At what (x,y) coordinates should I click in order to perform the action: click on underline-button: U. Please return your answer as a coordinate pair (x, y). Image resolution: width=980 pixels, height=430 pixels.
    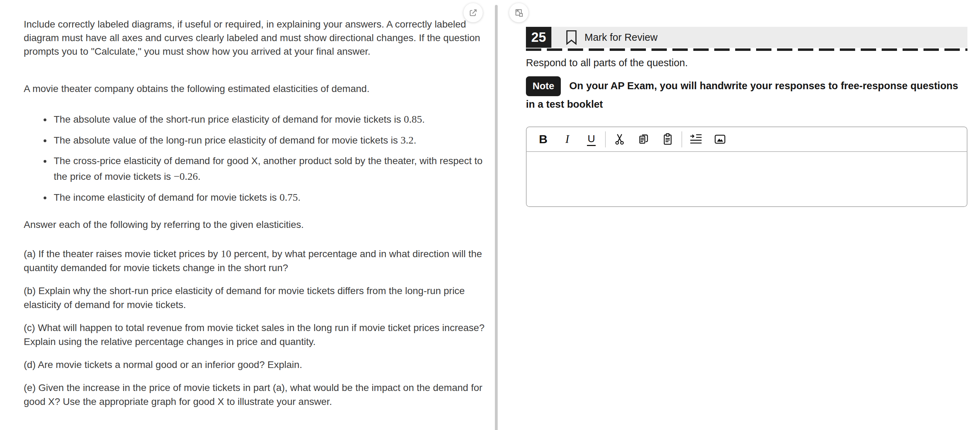
    Looking at the image, I should click on (591, 139).